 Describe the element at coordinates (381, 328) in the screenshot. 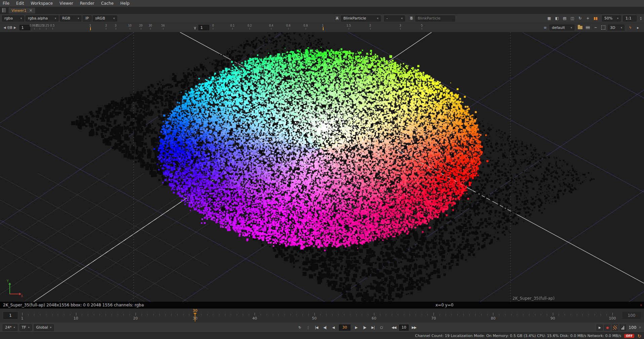

I see `loop-mode-button: ○` at that location.